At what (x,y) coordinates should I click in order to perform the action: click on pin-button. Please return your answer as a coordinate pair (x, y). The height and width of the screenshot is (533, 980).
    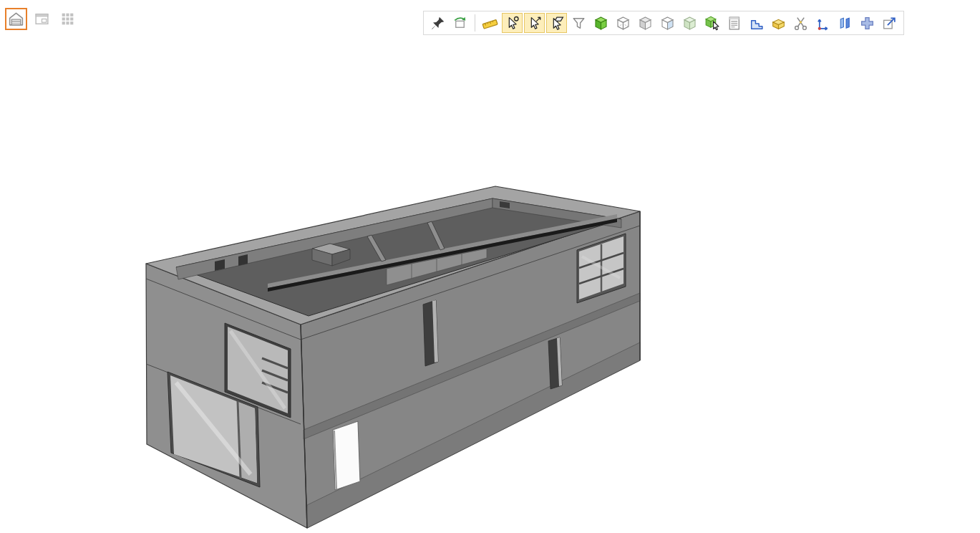
    Looking at the image, I should click on (438, 23).